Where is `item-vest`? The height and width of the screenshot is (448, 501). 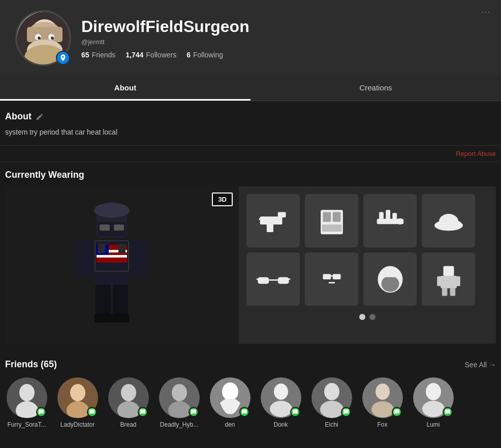 item-vest is located at coordinates (331, 220).